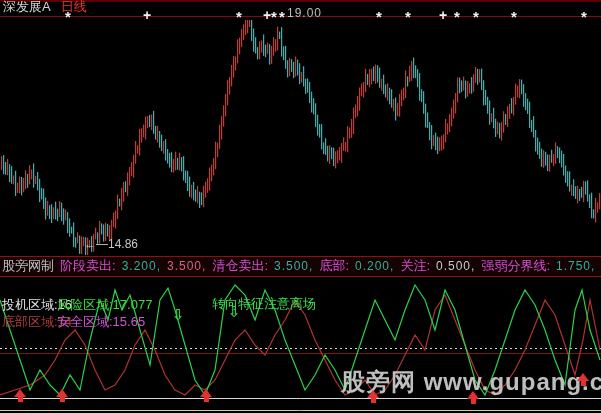 Image resolution: width=601 pixels, height=413 pixels. Describe the element at coordinates (415, 266) in the screenshot. I see `status-segment: 关注:` at that location.